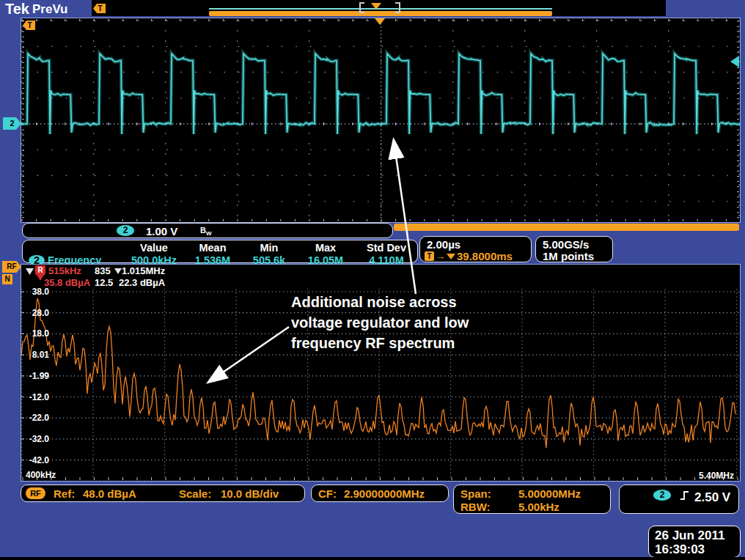 This screenshot has width=745, height=560. What do you see at coordinates (679, 499) in the screenshot?
I see `trigger-source-box: 2 2.50 V` at bounding box center [679, 499].